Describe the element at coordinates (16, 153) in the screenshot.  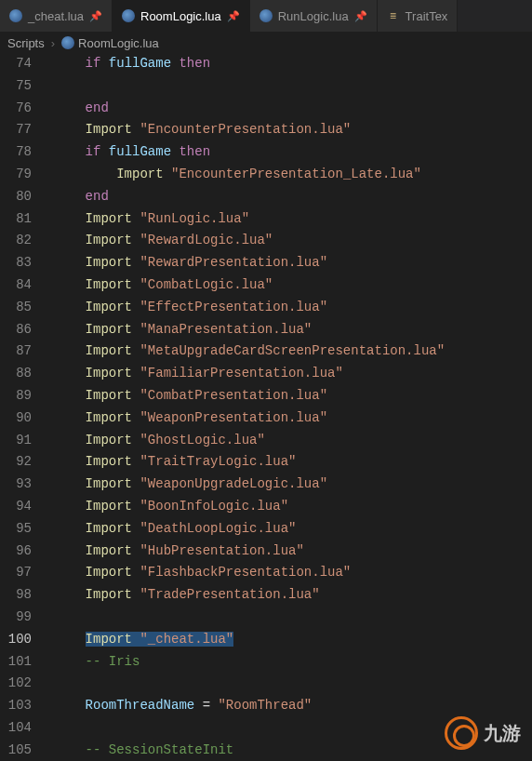
I see `line-number: 78` at that location.